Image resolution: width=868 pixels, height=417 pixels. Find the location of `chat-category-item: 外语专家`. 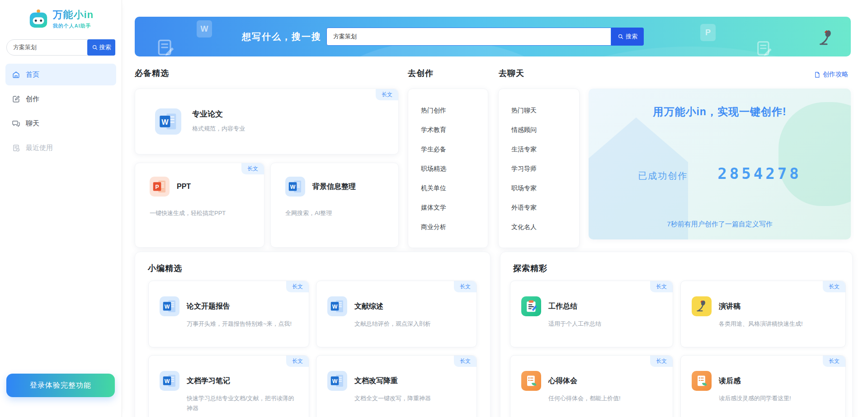

chat-category-item: 外语专家 is located at coordinates (539, 208).